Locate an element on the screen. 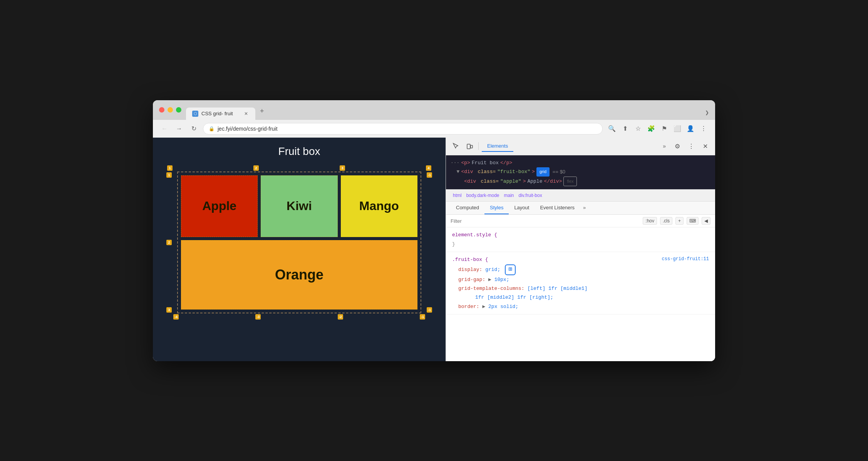 The width and height of the screenshot is (868, 461). more-panel-tabs: » is located at coordinates (585, 208).